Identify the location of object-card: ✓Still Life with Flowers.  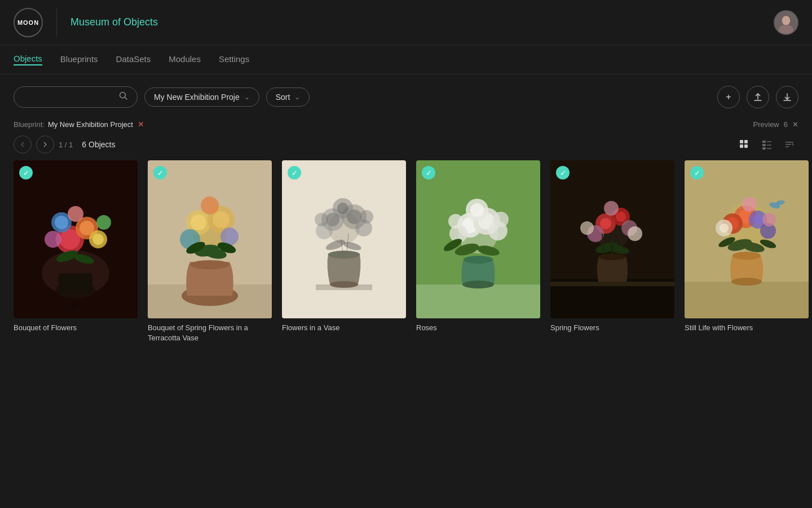
(747, 252).